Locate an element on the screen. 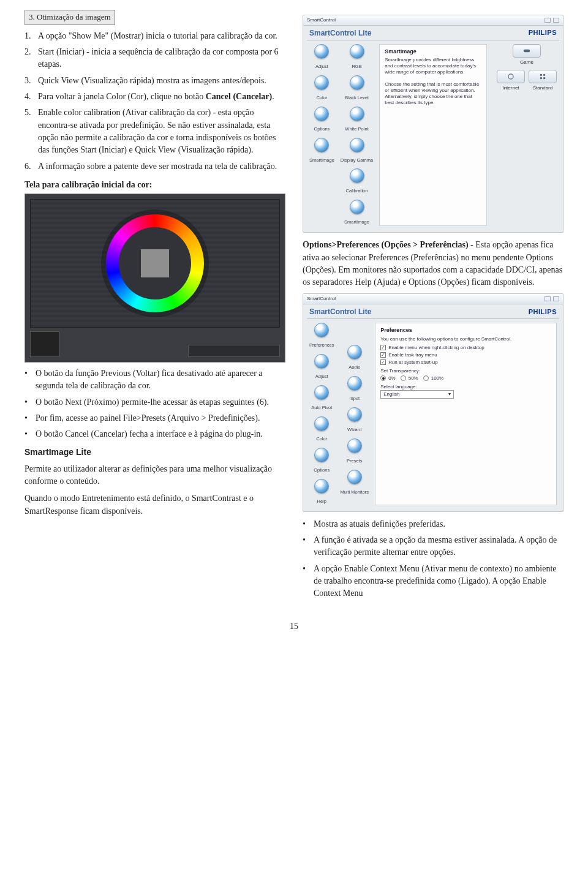 The height and width of the screenshot is (888, 588). footer-label-box is located at coordinates (234, 351).